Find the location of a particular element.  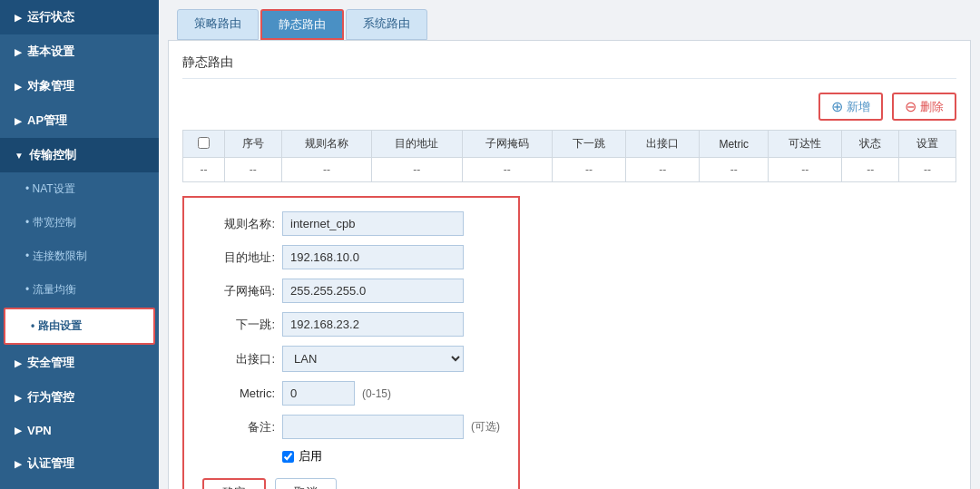

enable-label: 启用 is located at coordinates (310, 456).